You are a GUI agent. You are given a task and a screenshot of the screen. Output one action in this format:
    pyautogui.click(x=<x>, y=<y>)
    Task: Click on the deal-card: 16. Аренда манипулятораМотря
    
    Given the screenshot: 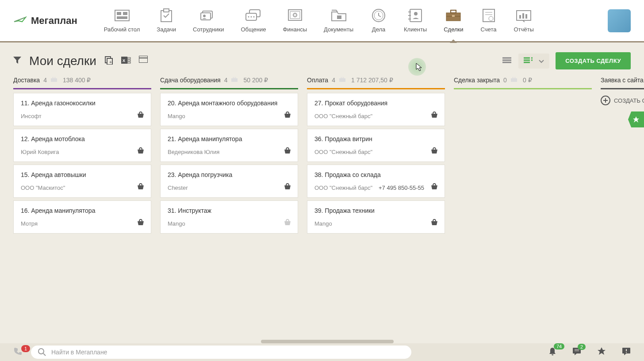 What is the action you would take?
    pyautogui.click(x=82, y=217)
    